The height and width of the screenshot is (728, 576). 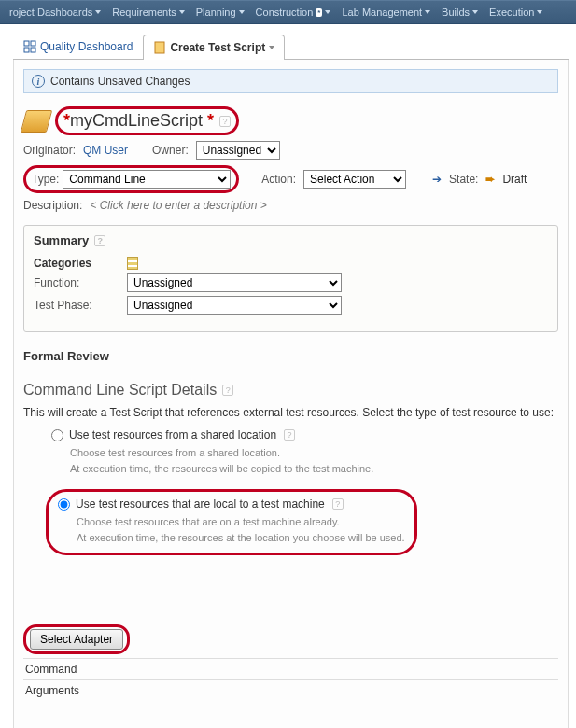 I want to click on originator-owner-row: Originator: QM User Owner: Unassigned, so click(x=291, y=150).